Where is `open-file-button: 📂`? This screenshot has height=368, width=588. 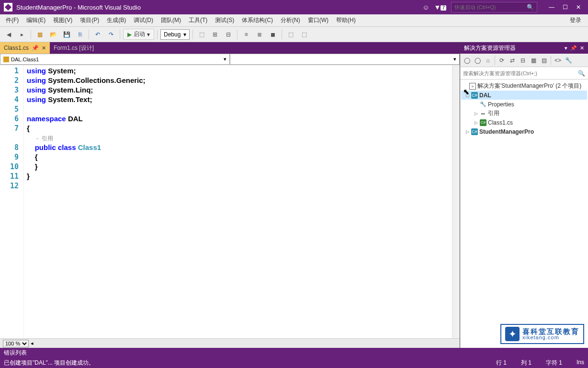 open-file-button: 📂 is located at coordinates (53, 34).